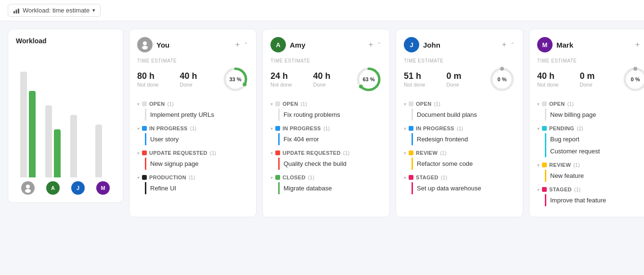 The height and width of the screenshot is (275, 644). Describe the element at coordinates (379, 45) in the screenshot. I see `collapse-column-icon-amy: ⌃` at that location.